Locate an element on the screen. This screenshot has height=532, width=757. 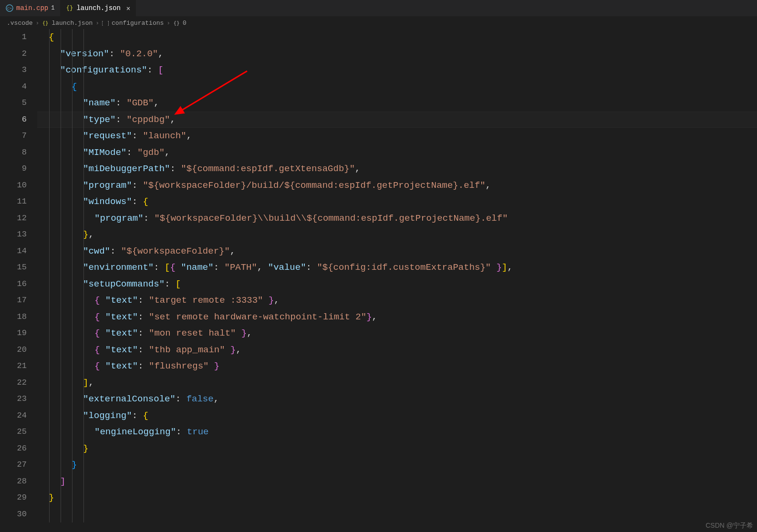
code-line: ], is located at coordinates (397, 383).